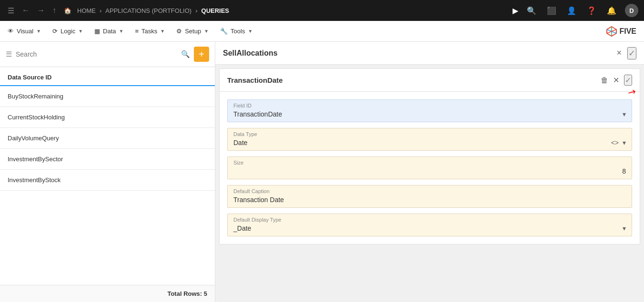  What do you see at coordinates (604, 80) in the screenshot?
I see `field-delete-button: 🗑` at bounding box center [604, 80].